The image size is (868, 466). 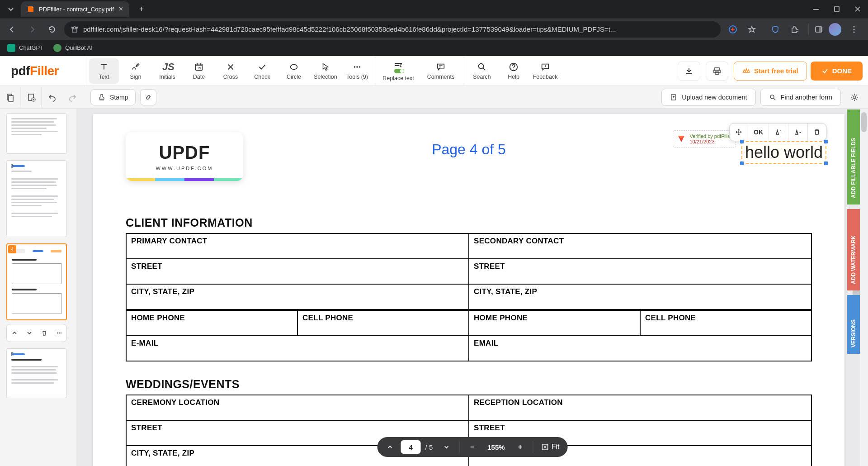 I want to click on popup-delete, so click(x=817, y=132).